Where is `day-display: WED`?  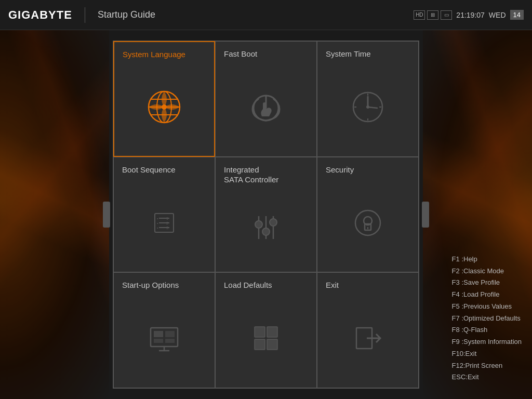
day-display: WED is located at coordinates (498, 15).